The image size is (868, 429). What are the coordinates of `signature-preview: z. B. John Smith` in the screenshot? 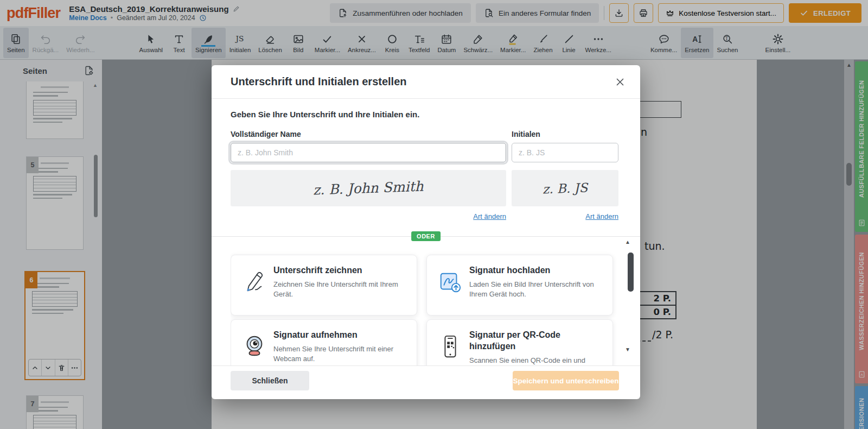 It's located at (368, 188).